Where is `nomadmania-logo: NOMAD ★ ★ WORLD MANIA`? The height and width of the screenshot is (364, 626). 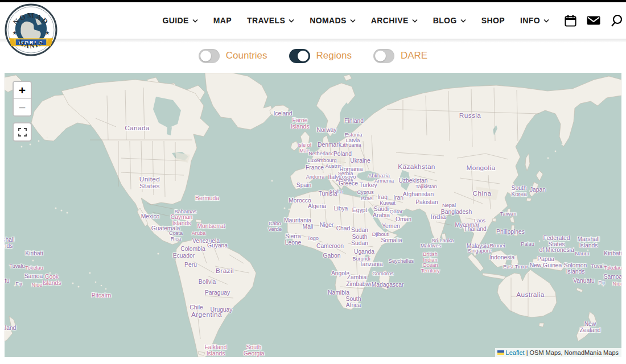
nomadmania-logo: NOMAD ★ ★ WORLD MANIA is located at coordinates (31, 30).